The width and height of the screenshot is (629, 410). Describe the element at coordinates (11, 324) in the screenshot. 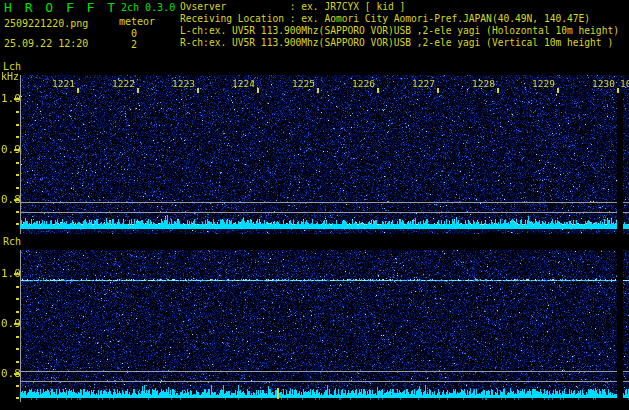

I see `rch-freq-label-0_9: 0.9` at that location.